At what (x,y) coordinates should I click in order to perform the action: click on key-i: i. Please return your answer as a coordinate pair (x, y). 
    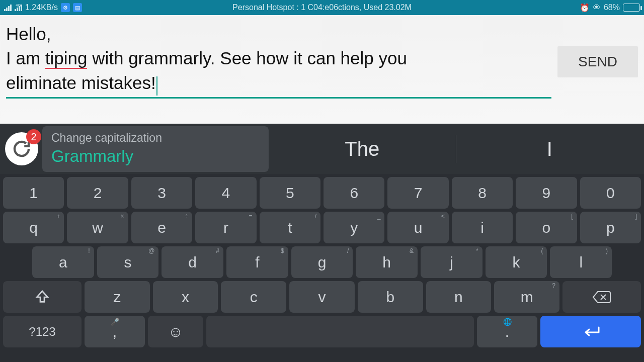
    Looking at the image, I should click on (482, 227).